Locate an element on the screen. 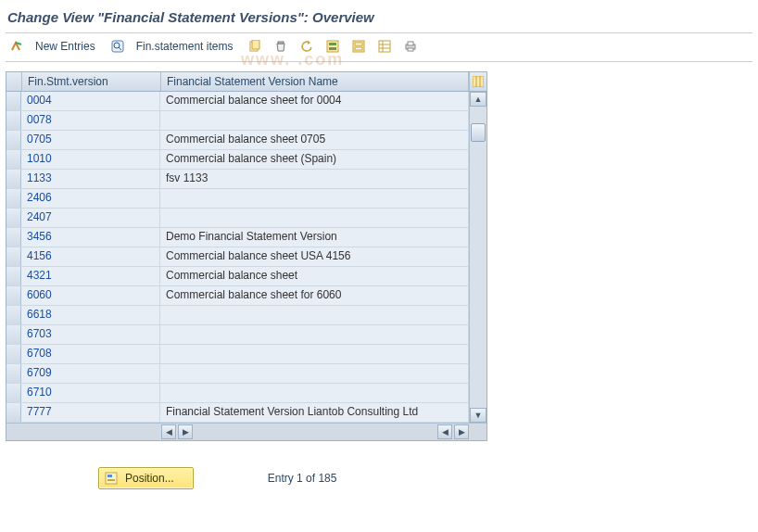 This screenshot has height=532, width=758. table-row: 6060Commercial balance sheet for 6060 is located at coordinates (237, 297).